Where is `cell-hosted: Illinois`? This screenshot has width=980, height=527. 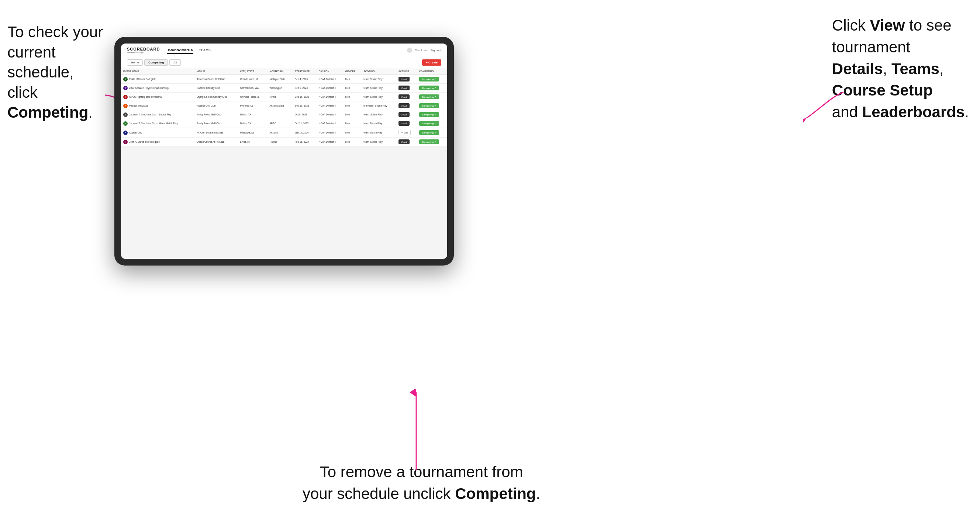 cell-hosted: Illinois is located at coordinates (280, 97).